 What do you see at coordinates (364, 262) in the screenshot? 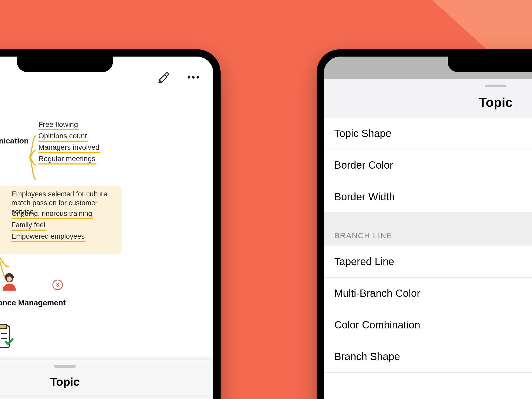
I see `row-label: Tapered Line` at bounding box center [364, 262].